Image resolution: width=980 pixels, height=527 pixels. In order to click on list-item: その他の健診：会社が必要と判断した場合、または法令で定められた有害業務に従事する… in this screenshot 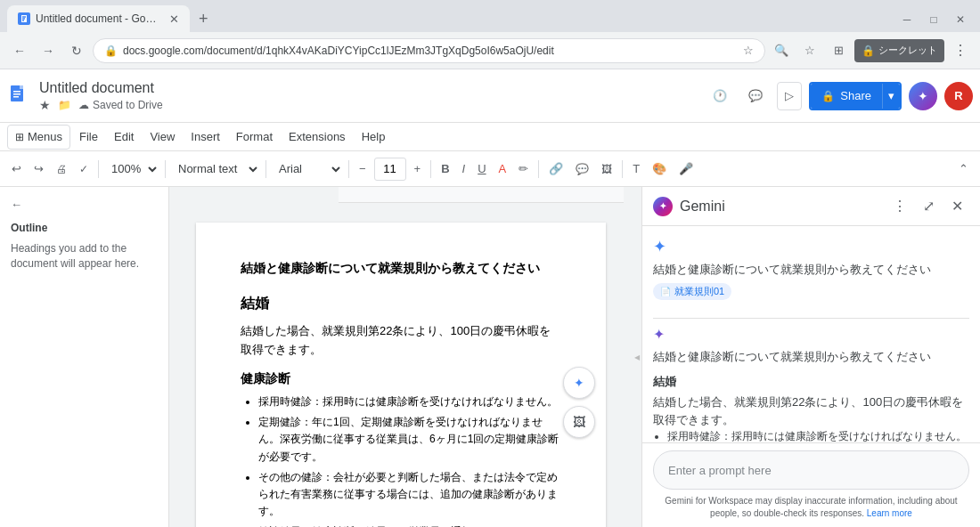, I will do `click(410, 495)`.